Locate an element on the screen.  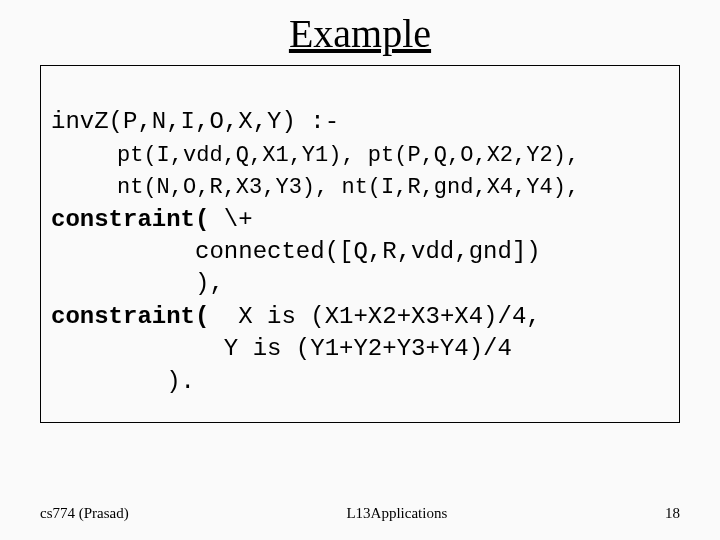
code-line-4-rest: \+ is located at coordinates (230, 220).